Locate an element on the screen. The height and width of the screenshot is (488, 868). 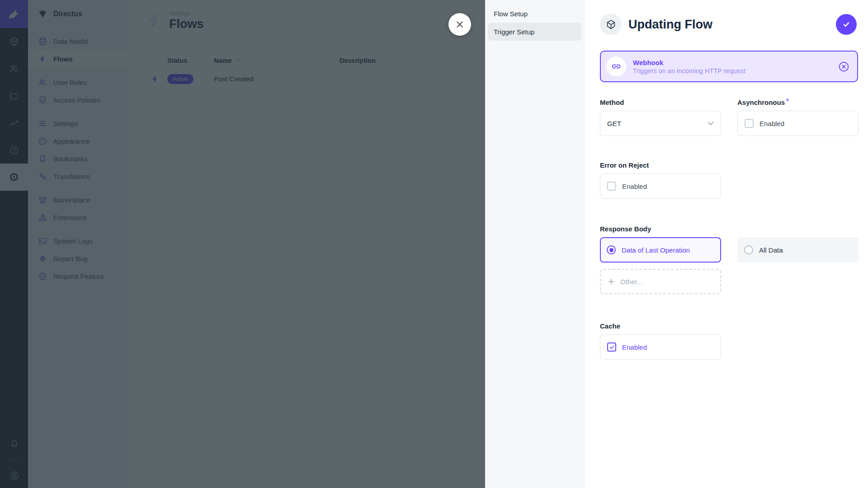
radio-option-label: Data of Last Operation is located at coordinates (656, 250).